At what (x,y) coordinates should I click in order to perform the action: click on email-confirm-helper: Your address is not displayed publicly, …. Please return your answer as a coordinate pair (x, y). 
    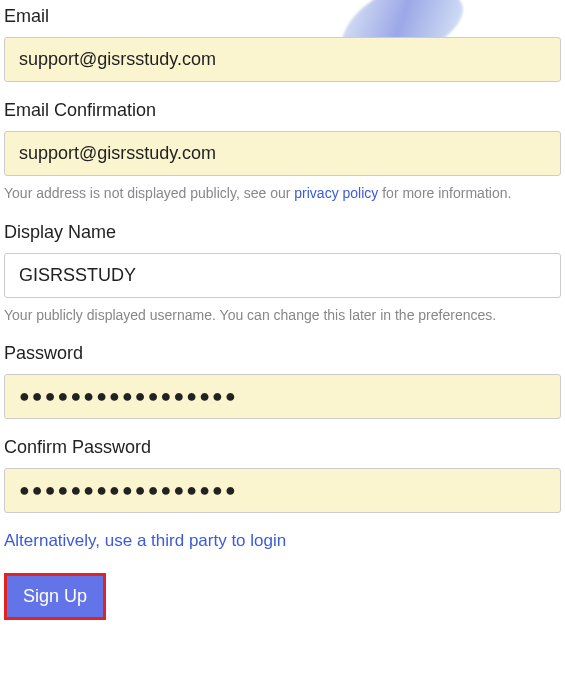
    Looking at the image, I should click on (282, 194).